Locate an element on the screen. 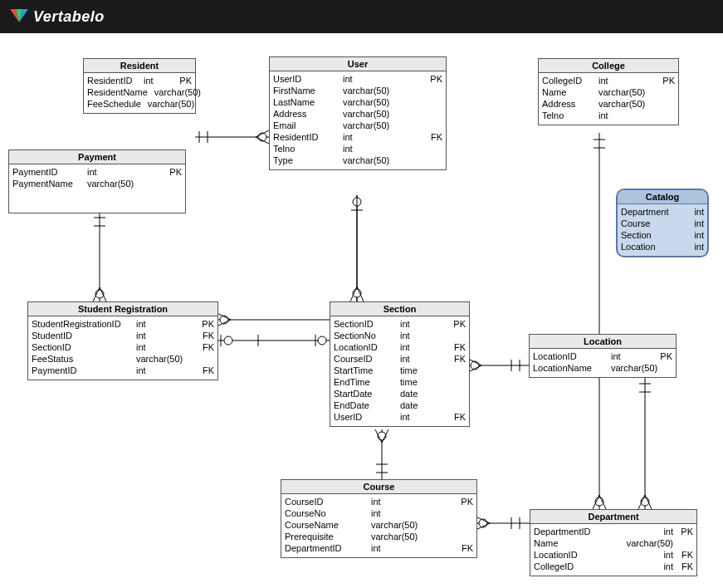 The image size is (723, 588). entity-course: Course CourseIDintPK CourseNoint CourseN… is located at coordinates (379, 518).